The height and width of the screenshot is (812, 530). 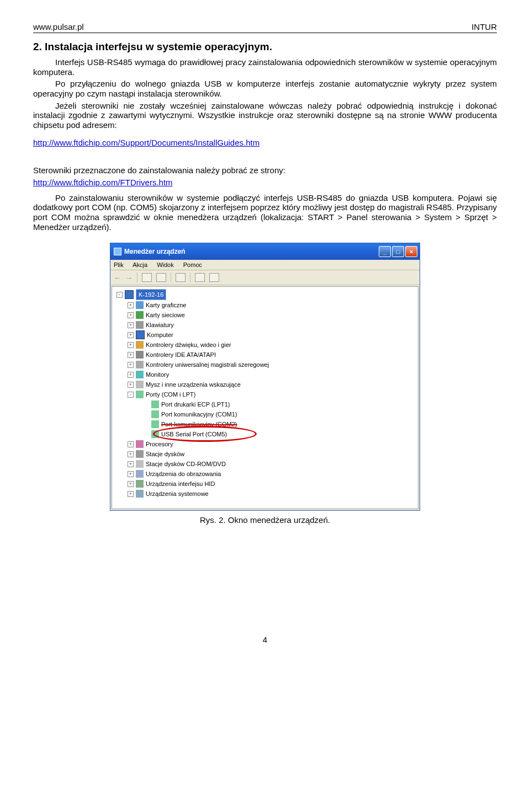 I want to click on net-icon, so click(x=140, y=315).